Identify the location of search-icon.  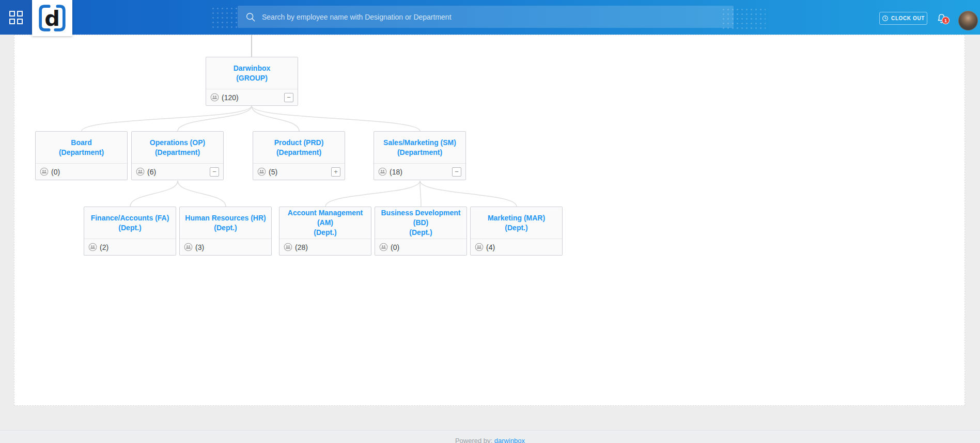
(251, 17).